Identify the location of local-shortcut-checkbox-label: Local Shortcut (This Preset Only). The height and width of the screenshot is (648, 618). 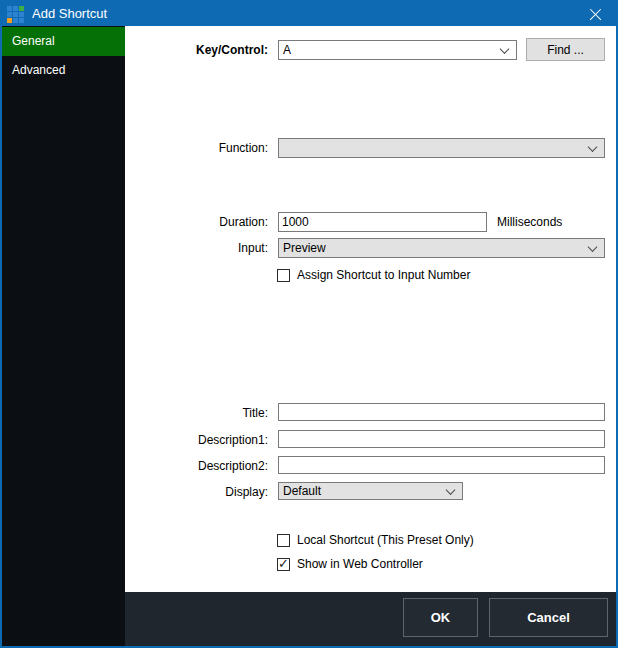
(386, 540).